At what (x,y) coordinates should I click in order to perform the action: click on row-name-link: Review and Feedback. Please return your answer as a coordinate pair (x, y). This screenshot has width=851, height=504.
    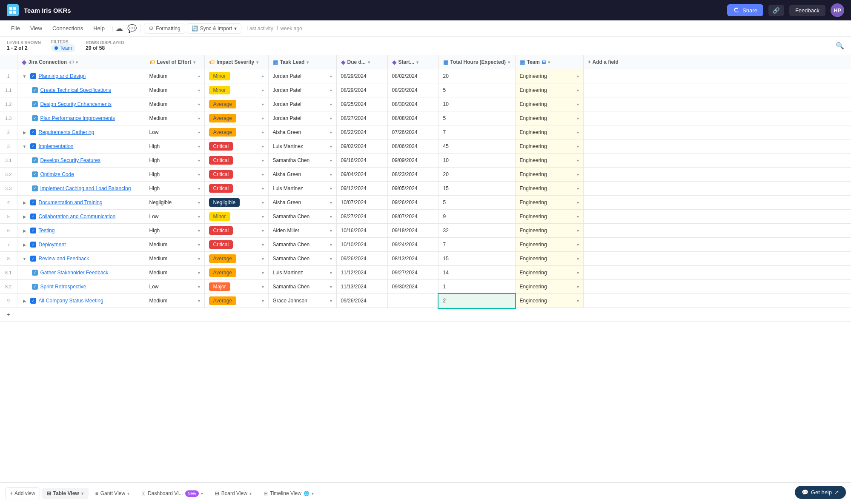
    Looking at the image, I should click on (64, 259).